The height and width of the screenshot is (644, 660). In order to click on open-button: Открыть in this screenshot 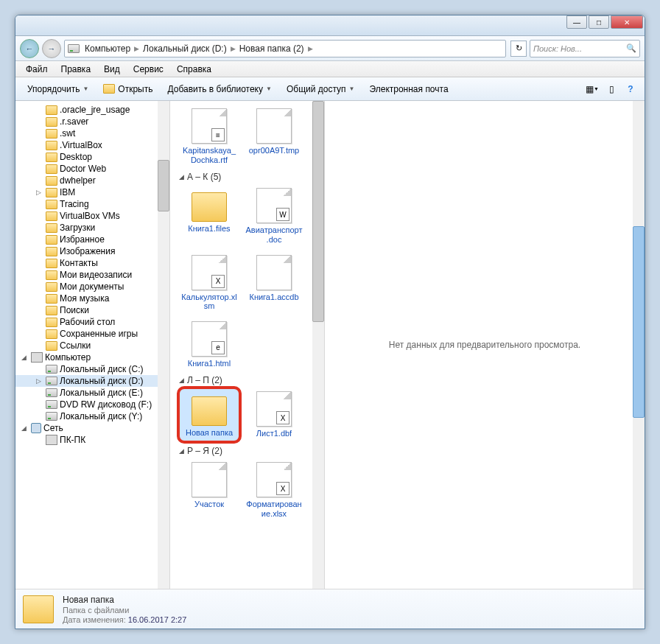, I will do `click(128, 89)`.